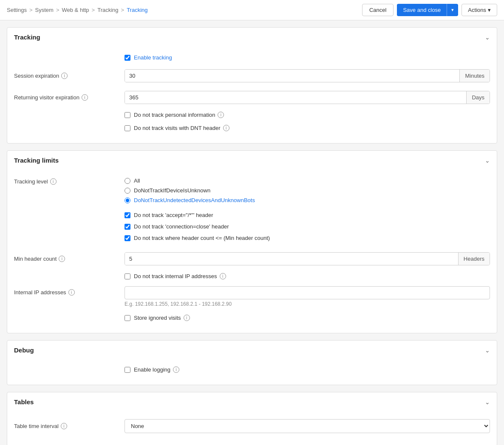  Describe the element at coordinates (307, 227) in the screenshot. I see `tracking-checkboxes: Do not track 'accept="/*"' header Do not…` at that location.